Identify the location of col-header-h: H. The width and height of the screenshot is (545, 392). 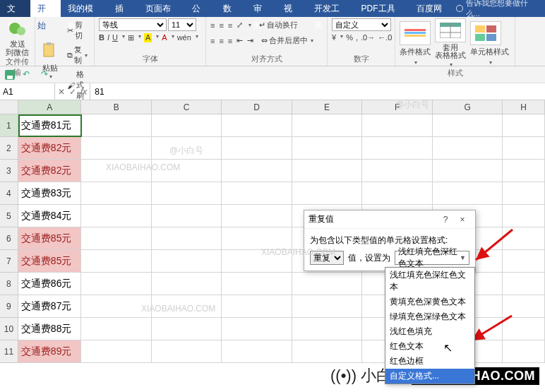
(524, 107).